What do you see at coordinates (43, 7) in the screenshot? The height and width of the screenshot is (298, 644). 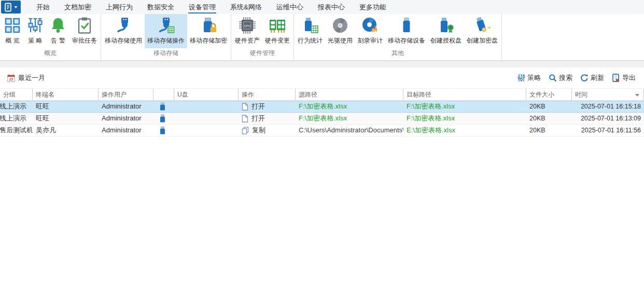 I see `tab-home: 开始` at bounding box center [43, 7].